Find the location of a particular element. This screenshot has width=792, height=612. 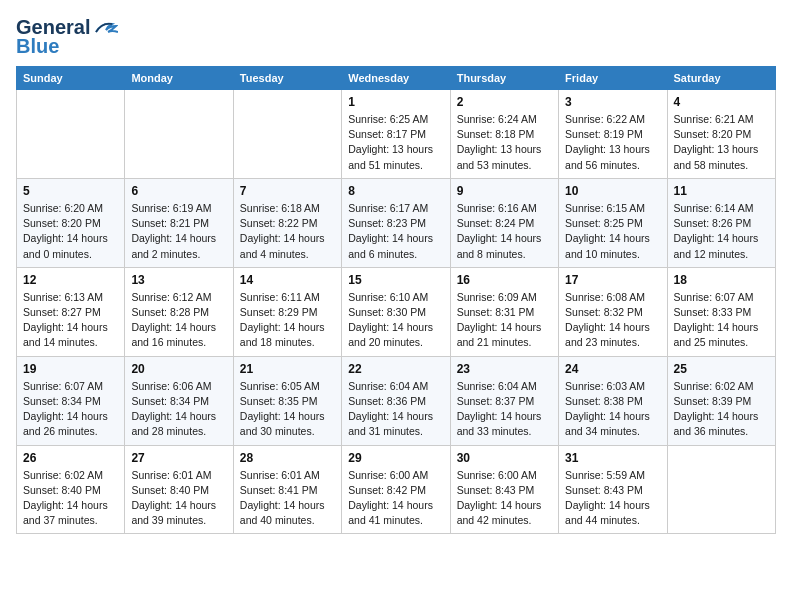

day-info: Sunrise: 5:59 AM Sunset: 8:43 PM Dayligh… is located at coordinates (612, 498).